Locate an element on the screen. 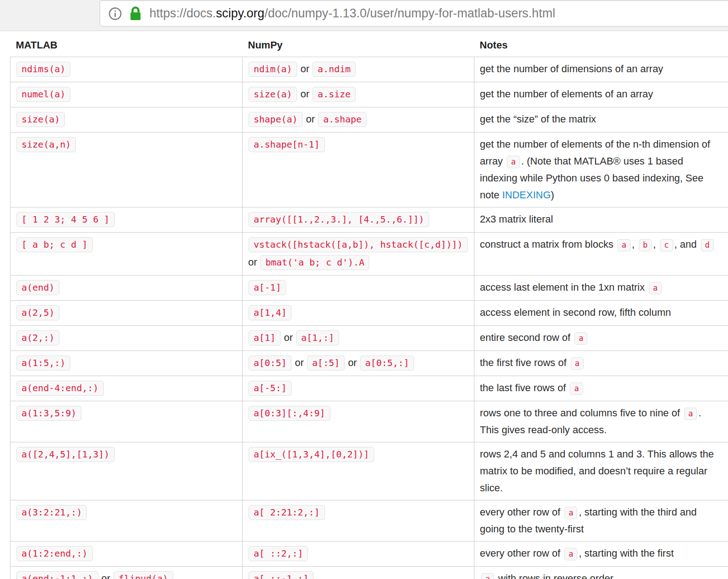 The height and width of the screenshot is (579, 728). code-chip: a(1:5,:) is located at coordinates (43, 363).